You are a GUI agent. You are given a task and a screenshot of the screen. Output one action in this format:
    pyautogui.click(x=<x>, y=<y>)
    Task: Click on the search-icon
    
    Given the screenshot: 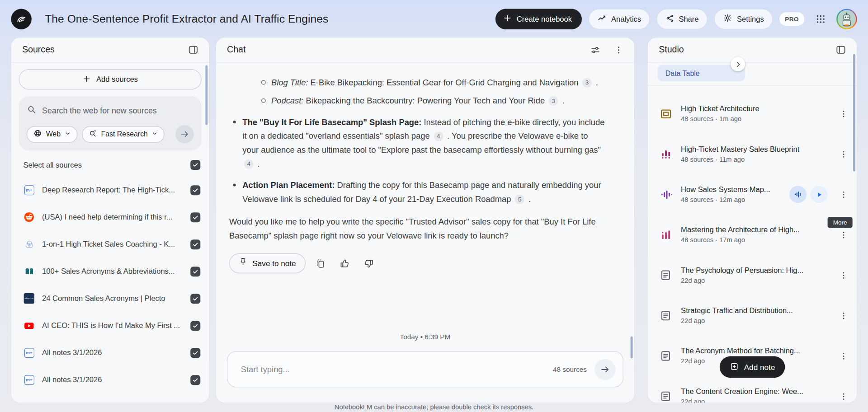 What is the action you would take?
    pyautogui.click(x=32, y=110)
    